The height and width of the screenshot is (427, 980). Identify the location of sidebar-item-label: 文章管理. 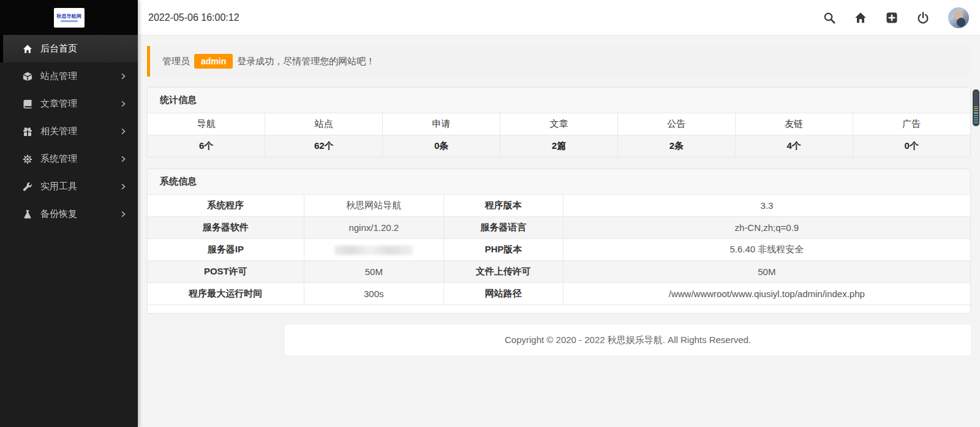
(80, 104).